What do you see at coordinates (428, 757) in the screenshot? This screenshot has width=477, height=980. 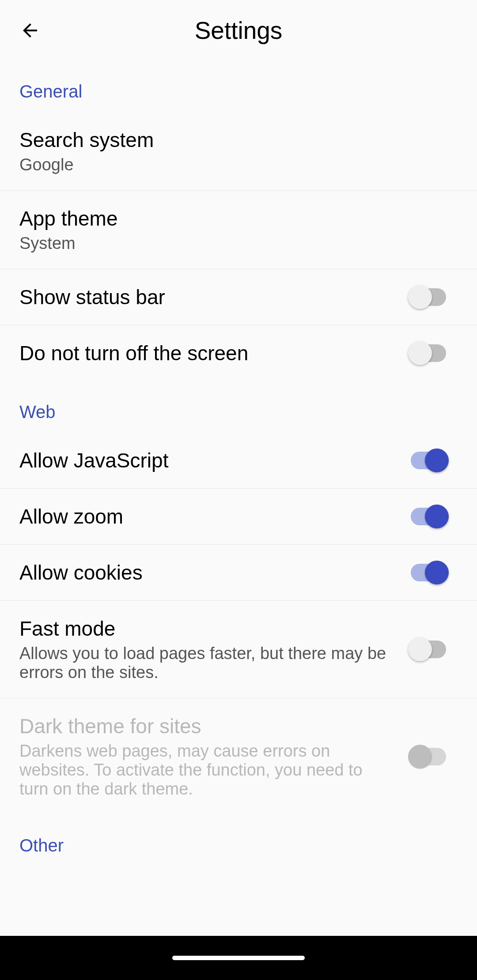 I see `toggle-dark-theme-sites` at bounding box center [428, 757].